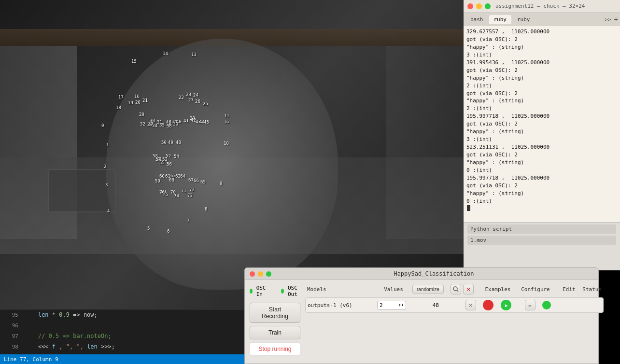  What do you see at coordinates (542, 229) in the screenshot?
I see `python-script-item: Python script` at bounding box center [542, 229].